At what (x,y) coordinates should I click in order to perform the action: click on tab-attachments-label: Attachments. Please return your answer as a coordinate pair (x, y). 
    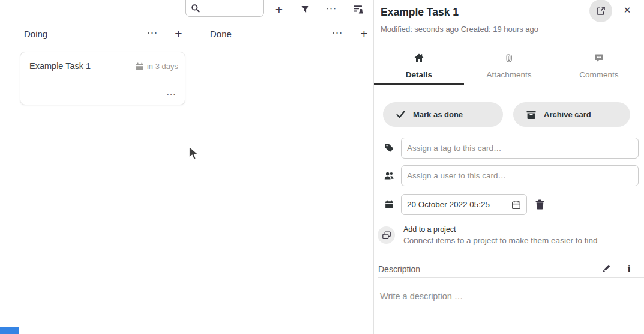
    Looking at the image, I should click on (509, 74).